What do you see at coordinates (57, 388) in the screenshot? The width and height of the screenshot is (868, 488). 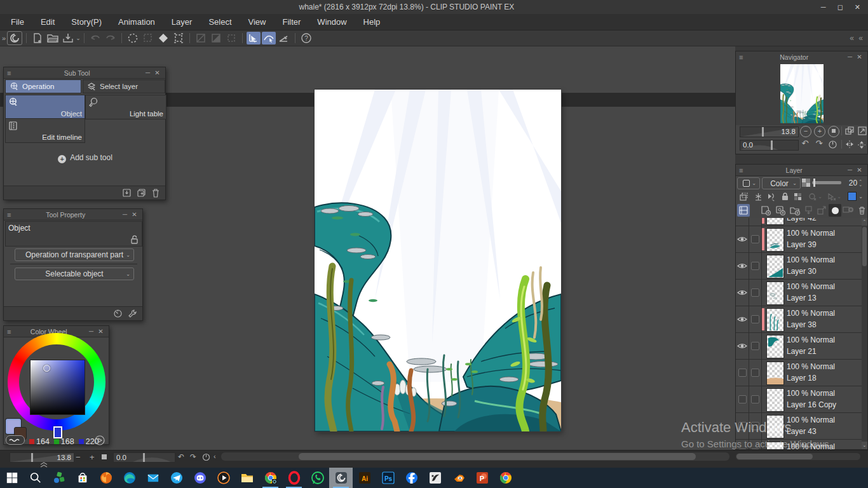 I see `saturation-value-square` at bounding box center [57, 388].